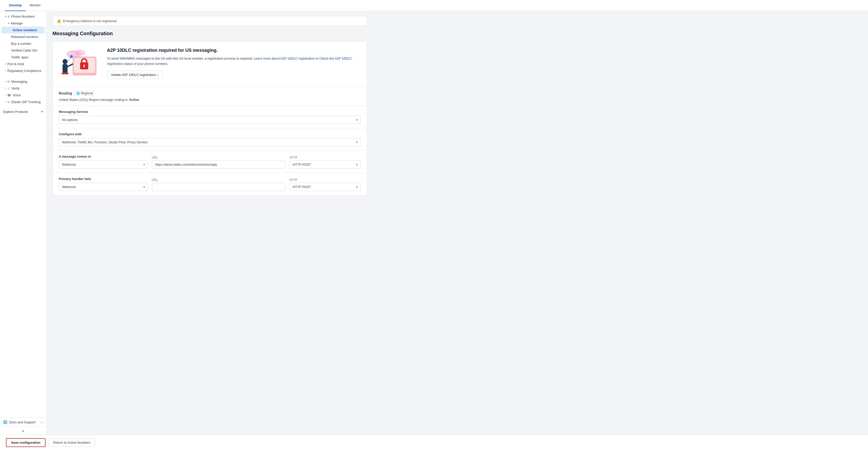 The height and width of the screenshot is (450, 868). Describe the element at coordinates (434, 5) in the screenshot. I see `top-nav: Develop Monitor` at that location.